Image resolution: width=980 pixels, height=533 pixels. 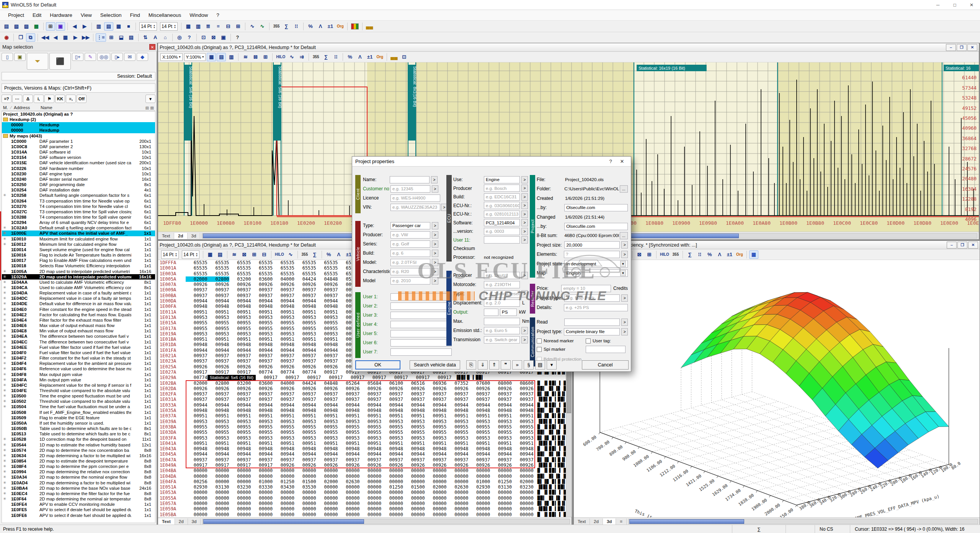 I want to click on tab-text: Text, so click(x=167, y=522).